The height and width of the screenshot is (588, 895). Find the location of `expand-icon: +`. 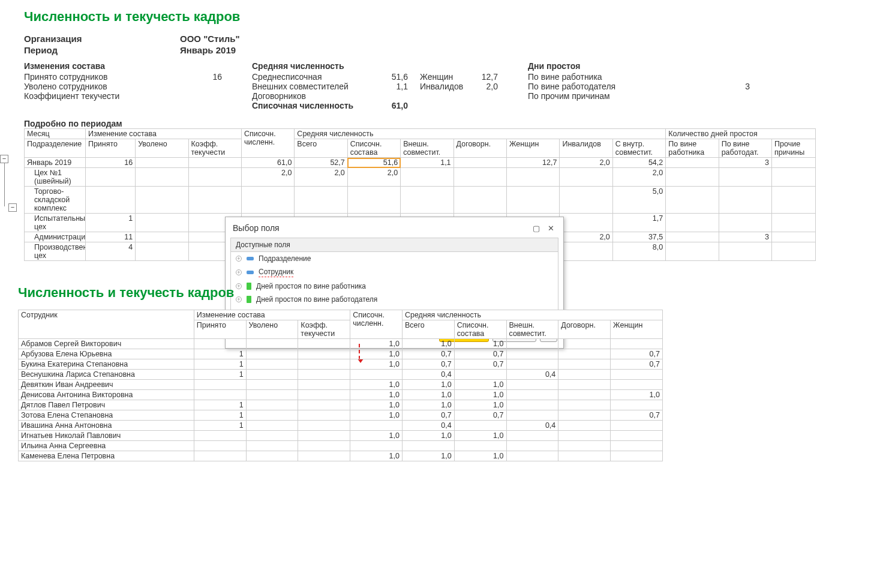

expand-icon: + is located at coordinates (239, 259).